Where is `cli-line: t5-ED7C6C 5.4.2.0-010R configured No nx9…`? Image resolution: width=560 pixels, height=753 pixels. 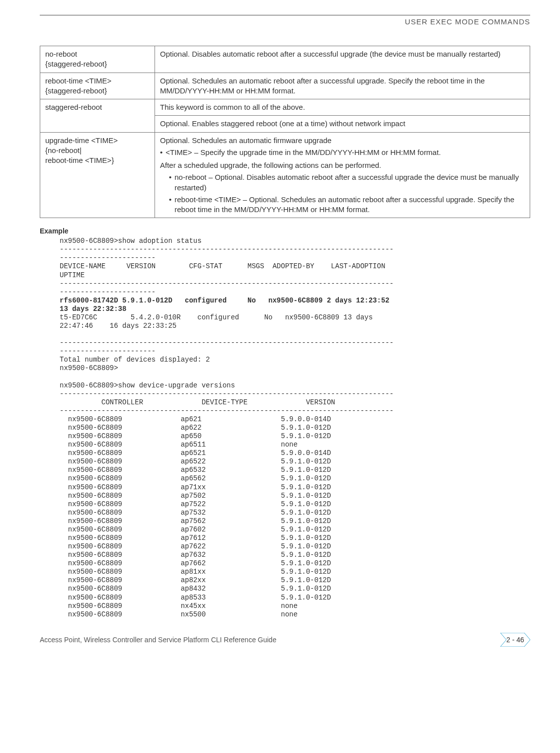 cli-line: t5-ED7C6C 5.4.2.0-010R configured No nx9… is located at coordinates (216, 317).